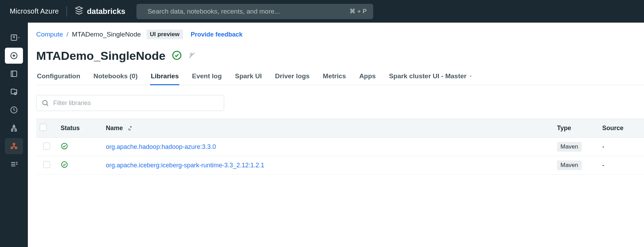 This screenshot has height=247, width=644. I want to click on sidebar-item-workspace-switcher, so click(14, 38).